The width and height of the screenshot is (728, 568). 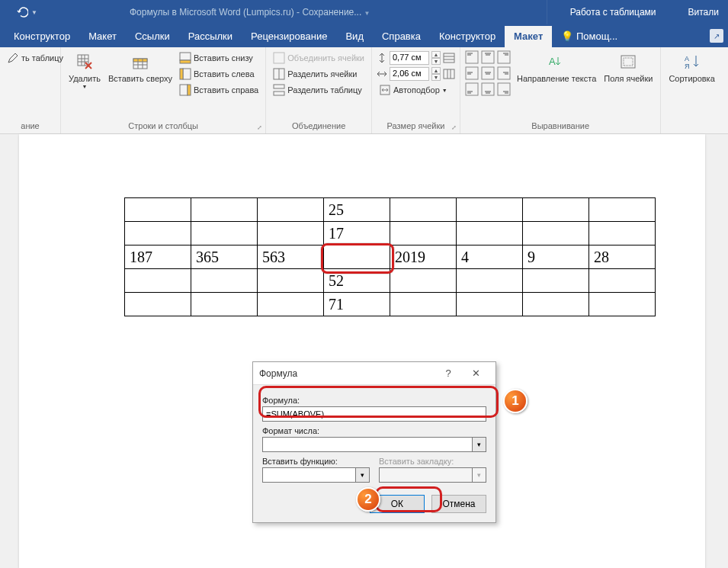 I want to click on text-direction-button: A Направление текста, so click(x=556, y=68).